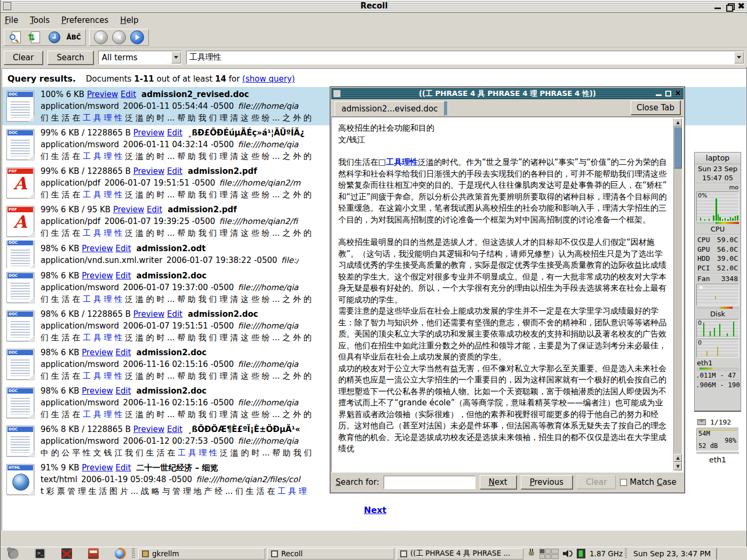  What do you see at coordinates (176, 58) in the screenshot?
I see `chevron-down-icon` at bounding box center [176, 58].